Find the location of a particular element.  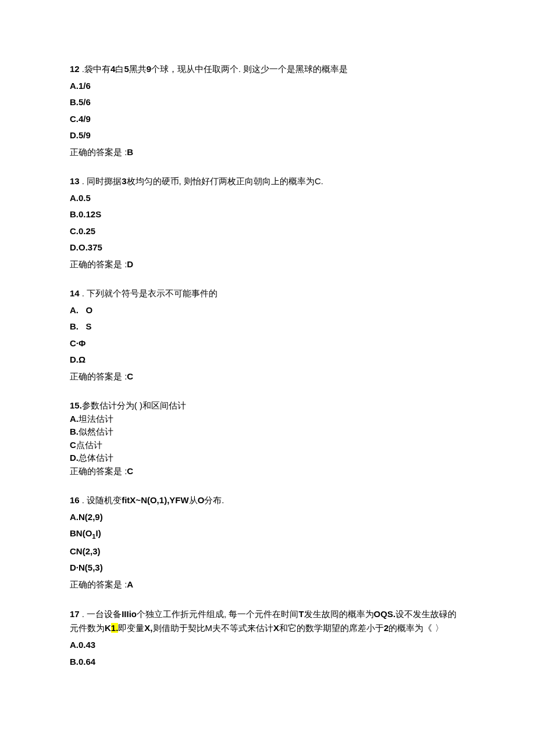

question-text: 16 . 设随机变fitX~N(O,1),YFW从O分布. is located at coordinates (268, 501).